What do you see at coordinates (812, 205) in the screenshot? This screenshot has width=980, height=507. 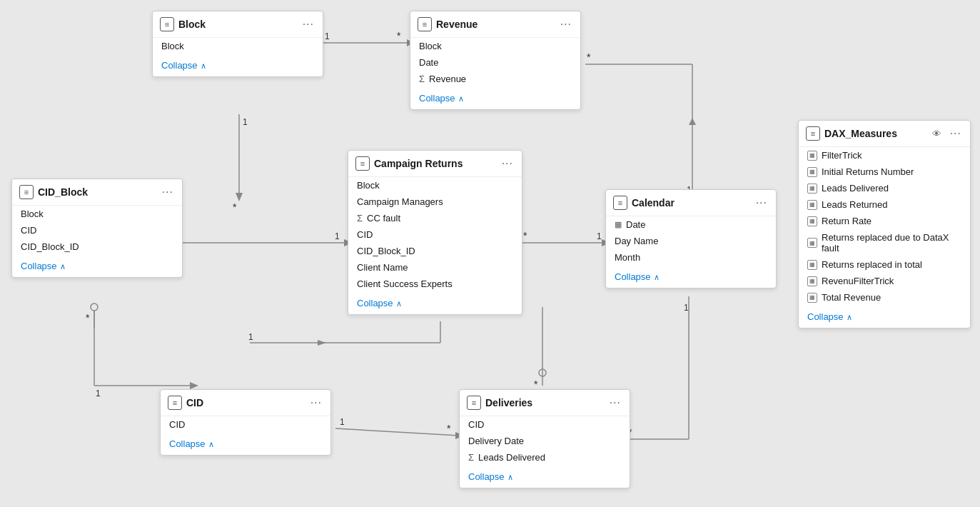 I see `measure-icon-4: ▦` at bounding box center [812, 205].